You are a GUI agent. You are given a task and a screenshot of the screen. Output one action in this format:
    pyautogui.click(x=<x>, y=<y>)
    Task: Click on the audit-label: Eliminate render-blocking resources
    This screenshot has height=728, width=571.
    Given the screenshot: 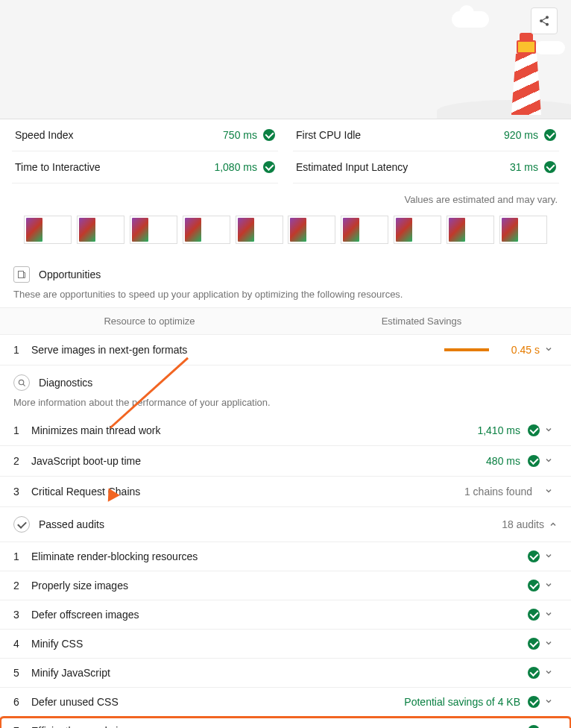 What is the action you would take?
    pyautogui.click(x=280, y=556)
    